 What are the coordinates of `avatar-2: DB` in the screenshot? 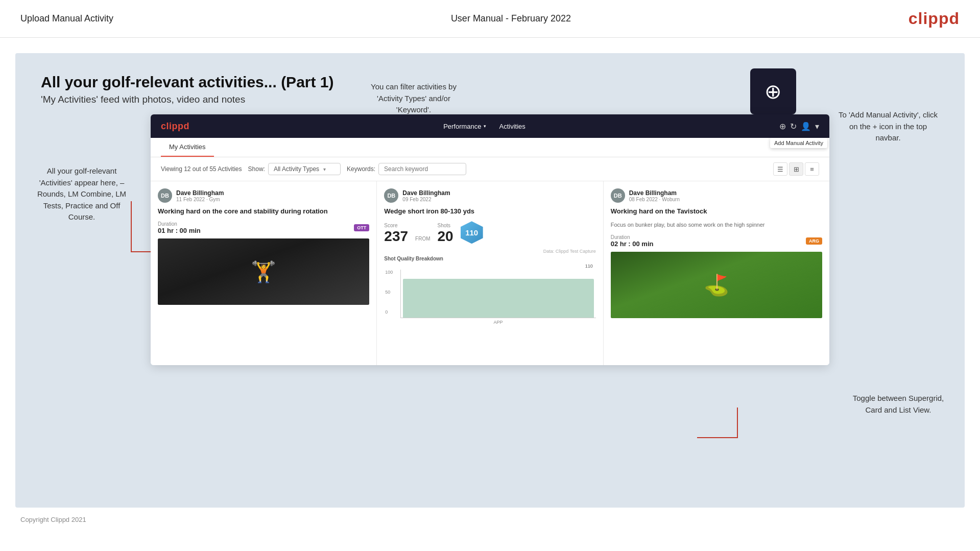 It's located at (391, 196).